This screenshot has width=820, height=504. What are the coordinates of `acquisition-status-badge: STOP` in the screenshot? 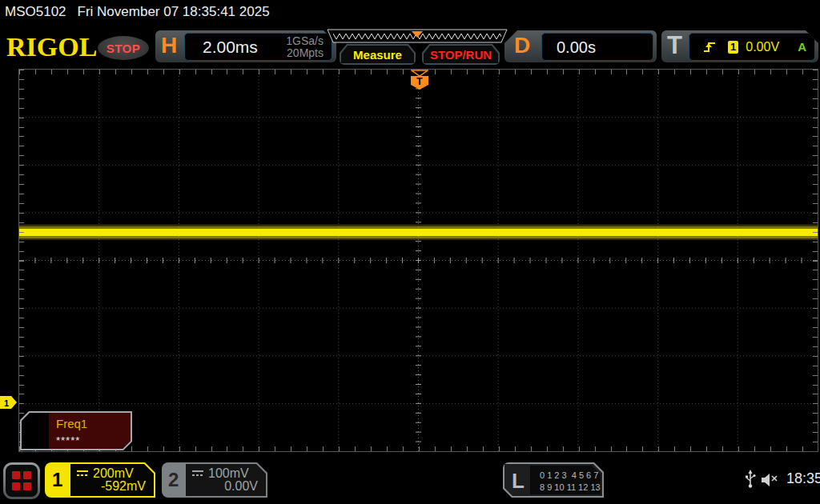 It's located at (123, 48).